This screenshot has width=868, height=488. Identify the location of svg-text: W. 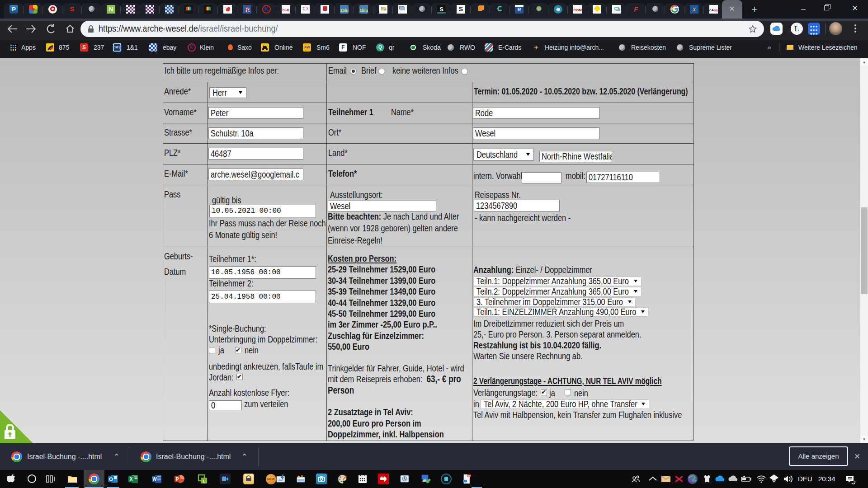
(155, 479).